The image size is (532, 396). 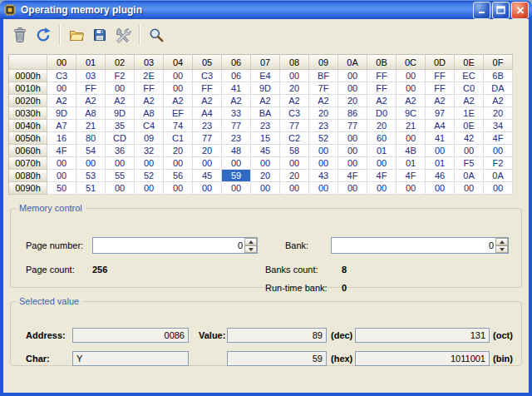 I want to click on value-oct-field: 131, so click(x=422, y=335).